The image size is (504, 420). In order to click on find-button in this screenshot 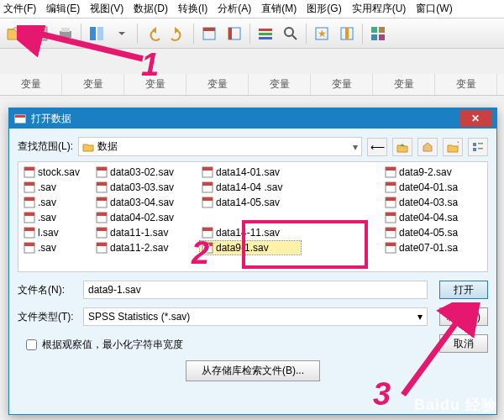, I will do `click(291, 34)`.